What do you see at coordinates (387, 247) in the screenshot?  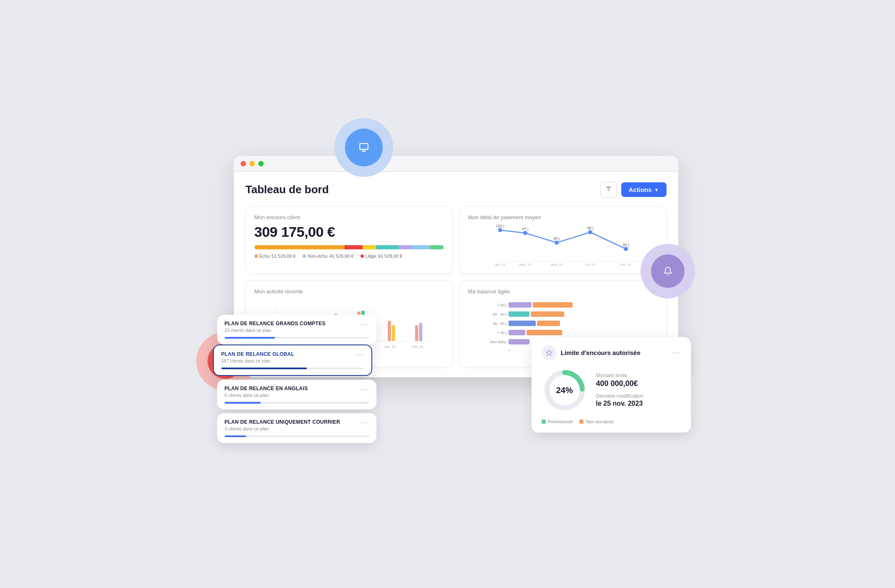 I see `pb-teal` at bounding box center [387, 247].